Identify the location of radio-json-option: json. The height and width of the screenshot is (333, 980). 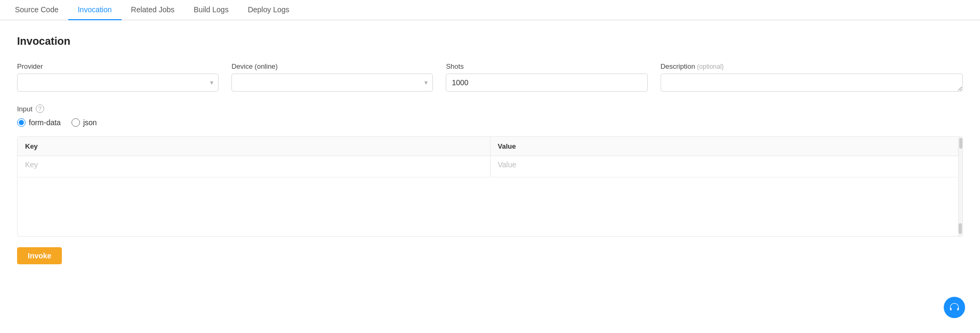
(84, 123).